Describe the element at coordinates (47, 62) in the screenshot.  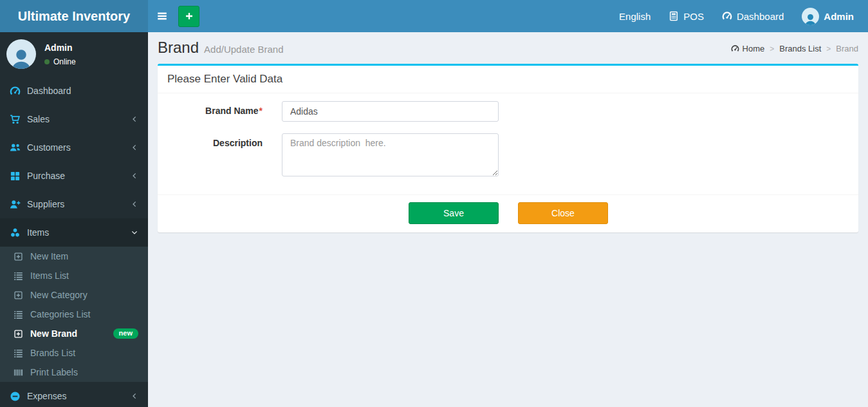
I see `online-dot-icon` at that location.